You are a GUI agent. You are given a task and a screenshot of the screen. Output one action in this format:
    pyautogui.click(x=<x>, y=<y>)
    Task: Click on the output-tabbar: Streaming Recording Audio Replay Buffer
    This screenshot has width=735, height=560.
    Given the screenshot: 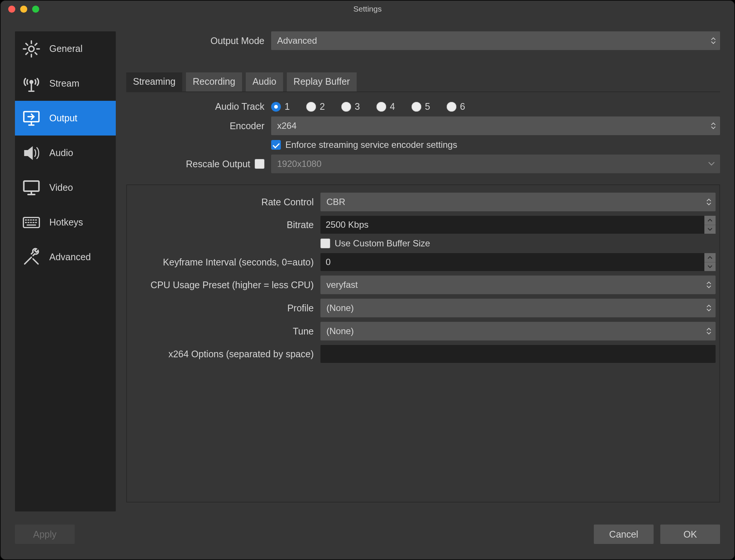 What is the action you would take?
    pyautogui.click(x=423, y=82)
    